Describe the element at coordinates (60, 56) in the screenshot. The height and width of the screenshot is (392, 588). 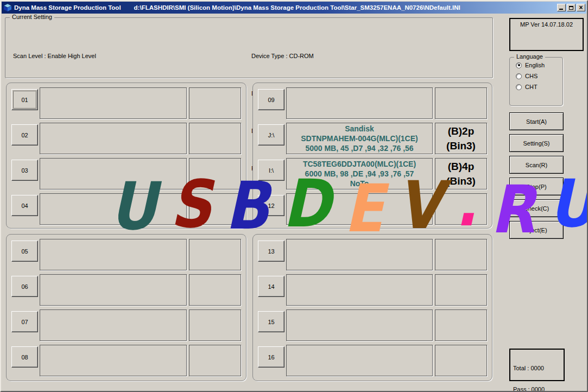
I see `scan-level-value: Scan Level : Enable High Level` at that location.